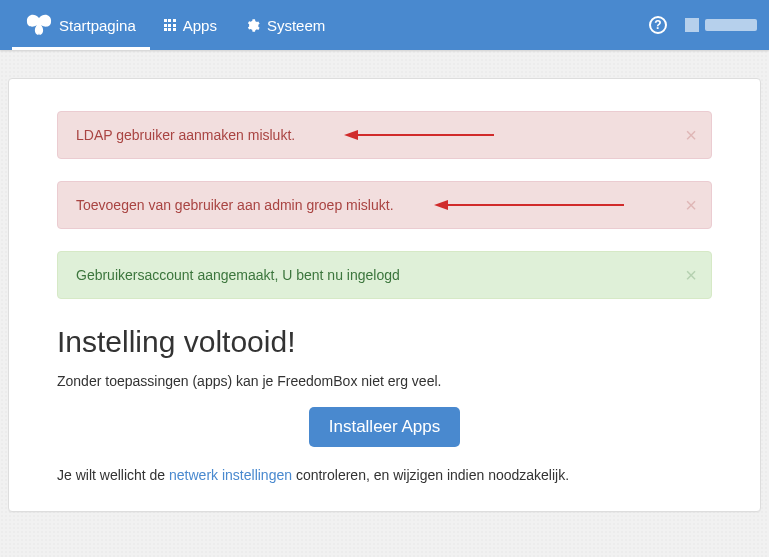 The width and height of the screenshot is (769, 557). What do you see at coordinates (252, 26) in the screenshot?
I see `gear-icon` at bounding box center [252, 26].